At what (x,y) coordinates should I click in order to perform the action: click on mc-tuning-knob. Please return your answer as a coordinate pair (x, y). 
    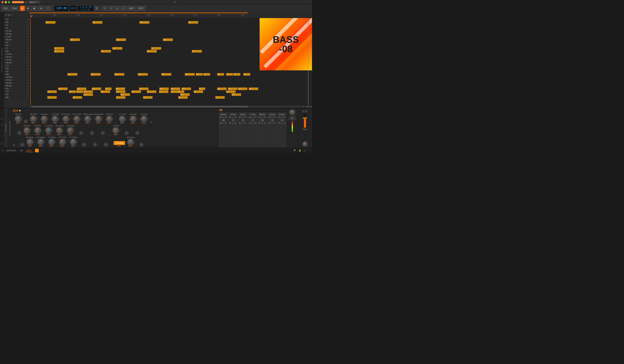
    Looking at the image, I should click on (59, 131).